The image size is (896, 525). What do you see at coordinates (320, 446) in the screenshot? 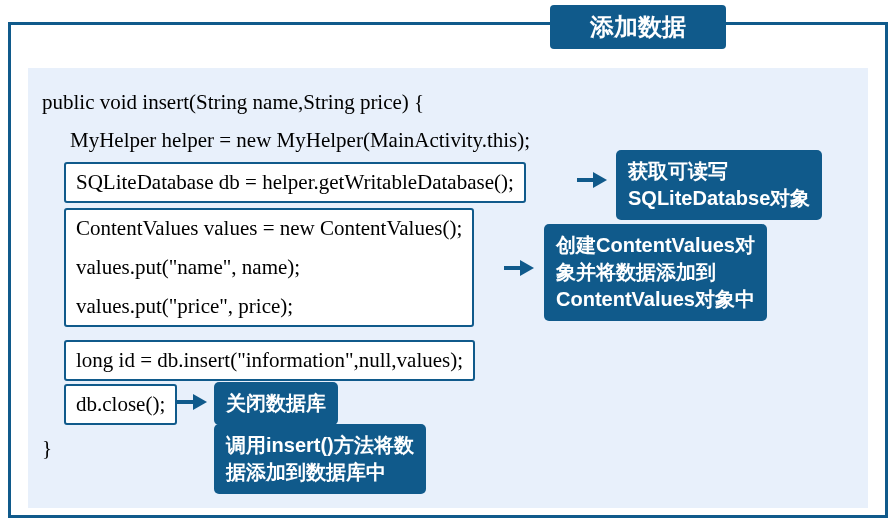
I see `callout-text: 调用insert()方法将数` at bounding box center [320, 446].